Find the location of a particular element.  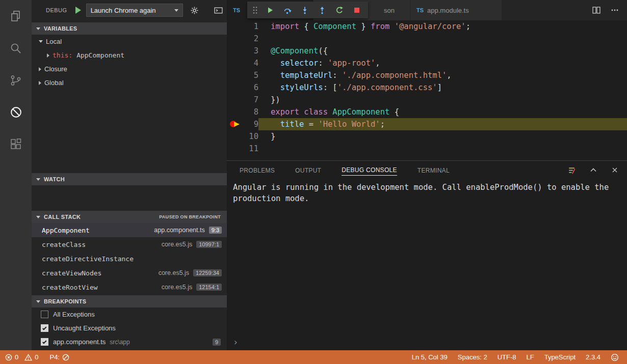

call-stack-frame: AppComponentapp.component.ts9:3 is located at coordinates (129, 230).